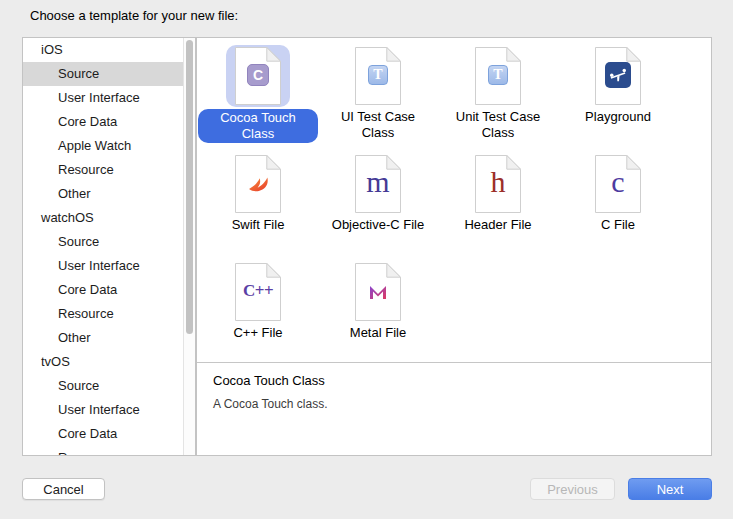 The height and width of the screenshot is (519, 733). I want to click on cancel-button: Cancel, so click(64, 489).